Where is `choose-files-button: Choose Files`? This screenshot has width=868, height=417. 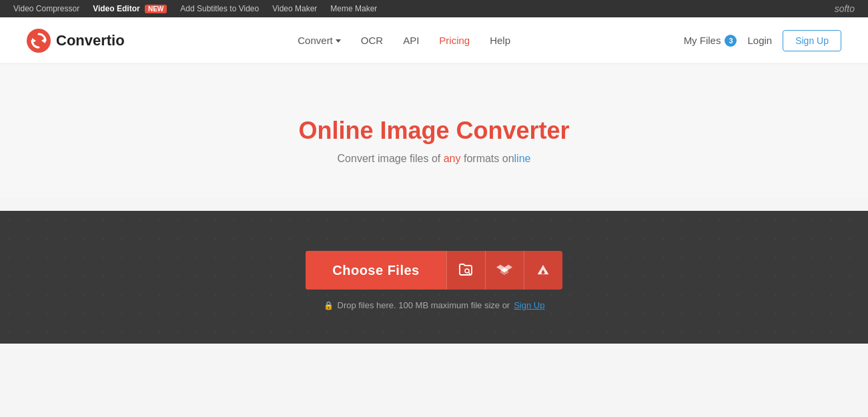 choose-files-button: Choose Files is located at coordinates (376, 270).